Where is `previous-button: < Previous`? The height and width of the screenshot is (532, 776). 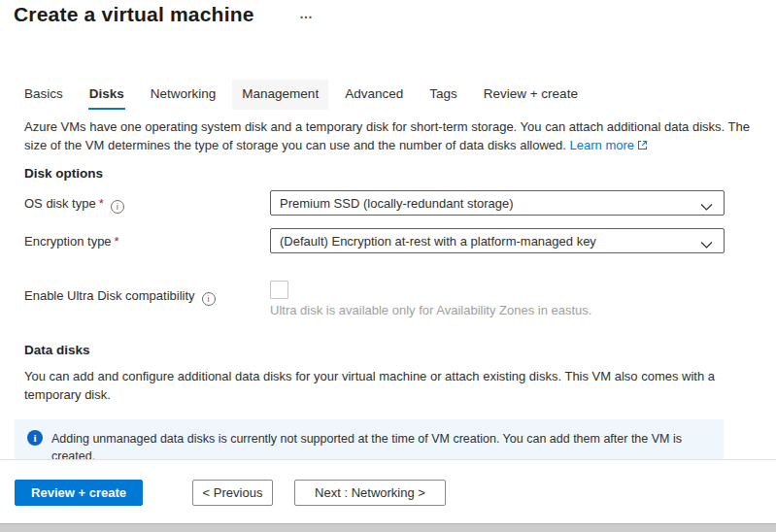
previous-button: < Previous is located at coordinates (233, 493).